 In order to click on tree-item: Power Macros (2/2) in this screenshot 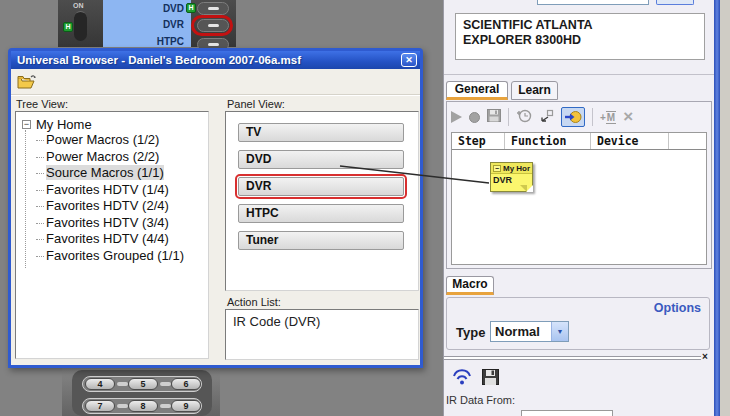, I will do `click(120, 158)`.